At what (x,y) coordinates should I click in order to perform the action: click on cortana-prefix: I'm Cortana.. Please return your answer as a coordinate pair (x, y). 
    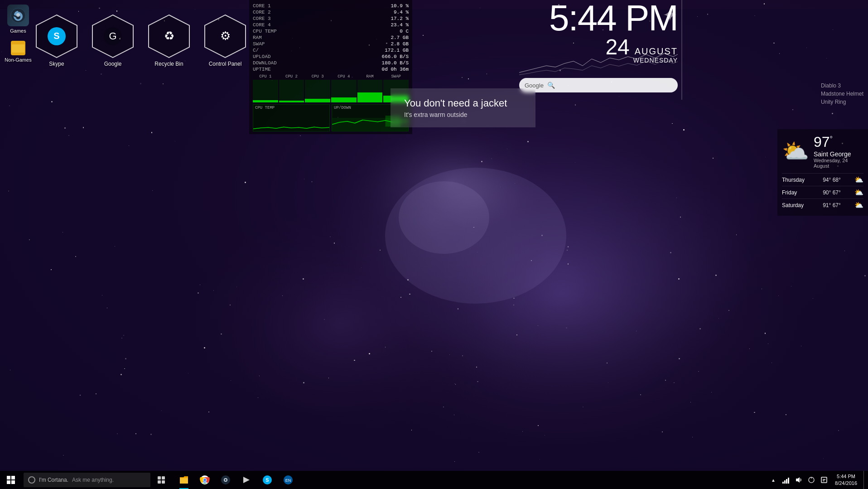
    Looking at the image, I should click on (53, 480).